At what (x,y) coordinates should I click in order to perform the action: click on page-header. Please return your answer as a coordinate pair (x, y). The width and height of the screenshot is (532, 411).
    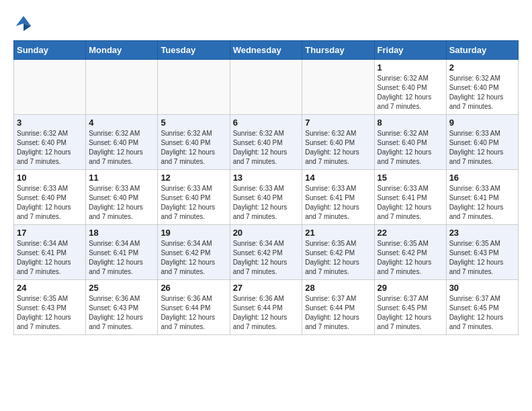
    Looking at the image, I should click on (266, 24).